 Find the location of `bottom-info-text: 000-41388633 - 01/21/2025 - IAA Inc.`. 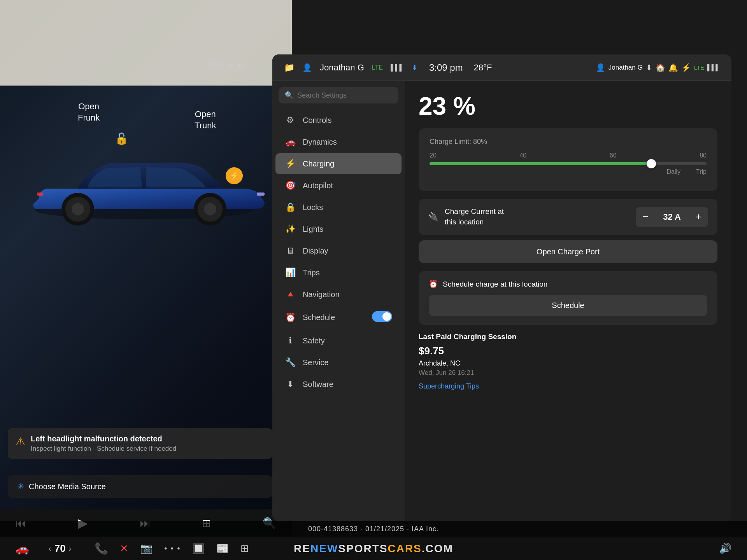

bottom-info-text: 000-41388633 - 01/21/2025 - IAA Inc. is located at coordinates (374, 529).